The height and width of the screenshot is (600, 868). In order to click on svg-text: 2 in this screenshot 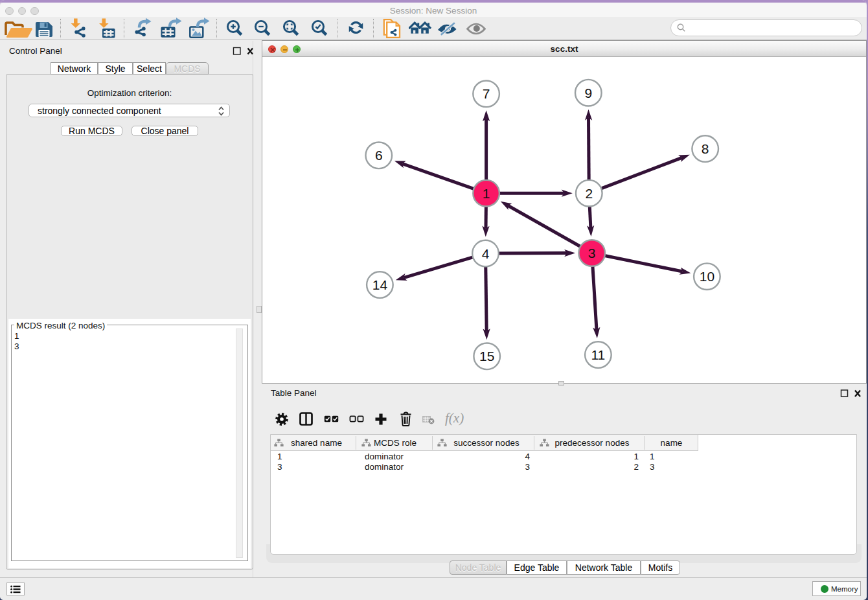, I will do `click(589, 193)`.